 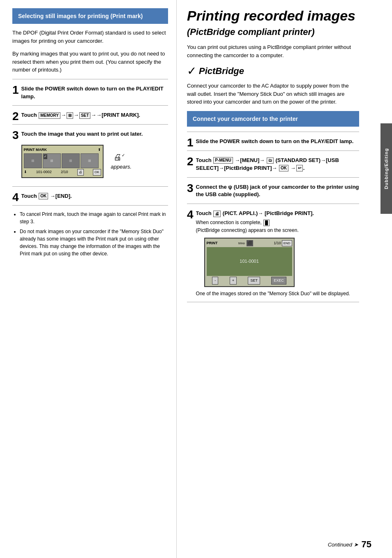 What do you see at coordinates (99, 150) in the screenshot?
I see `screen-icon-up: ⬆` at bounding box center [99, 150].